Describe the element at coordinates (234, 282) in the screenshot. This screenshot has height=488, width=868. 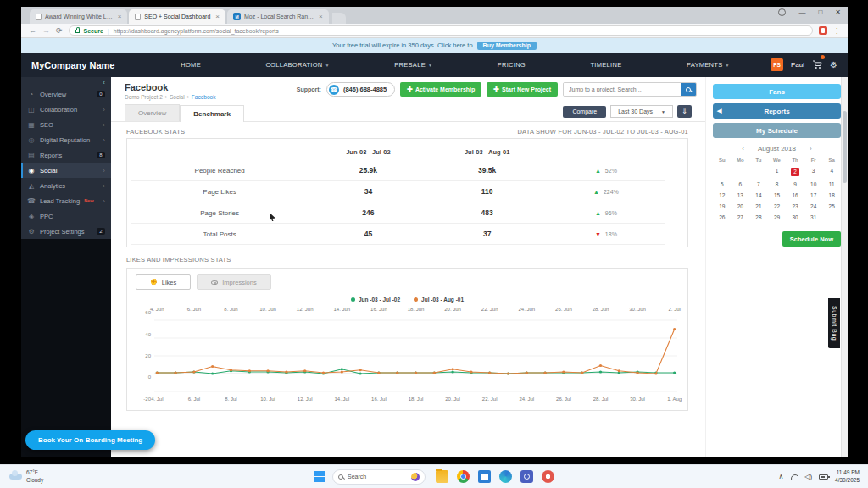
I see `impressions-toggle-button: Impressions` at that location.